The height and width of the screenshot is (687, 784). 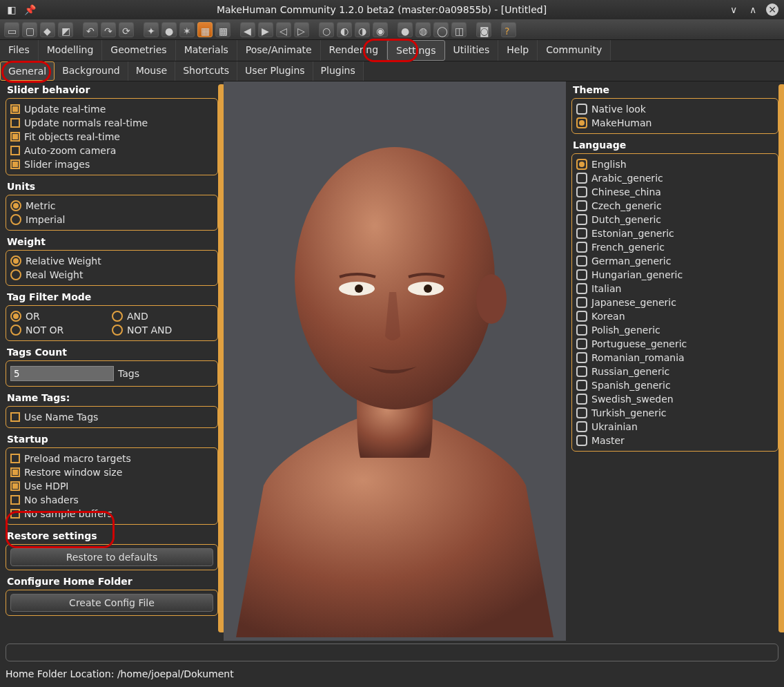 I want to click on symm-l-icon: ◀, so click(x=248, y=30).